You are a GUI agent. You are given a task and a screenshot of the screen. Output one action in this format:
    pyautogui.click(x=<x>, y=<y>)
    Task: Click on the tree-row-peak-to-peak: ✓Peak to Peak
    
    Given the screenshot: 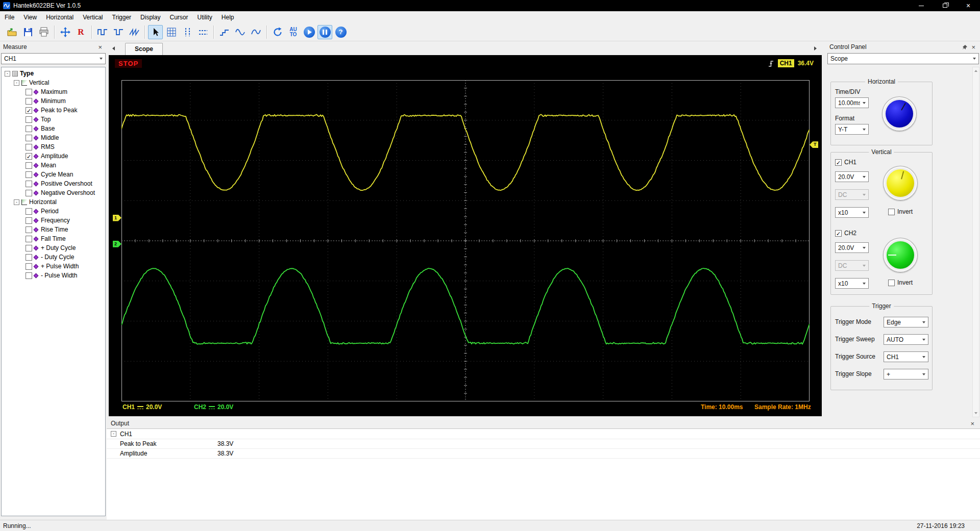 What is the action you would take?
    pyautogui.click(x=53, y=110)
    